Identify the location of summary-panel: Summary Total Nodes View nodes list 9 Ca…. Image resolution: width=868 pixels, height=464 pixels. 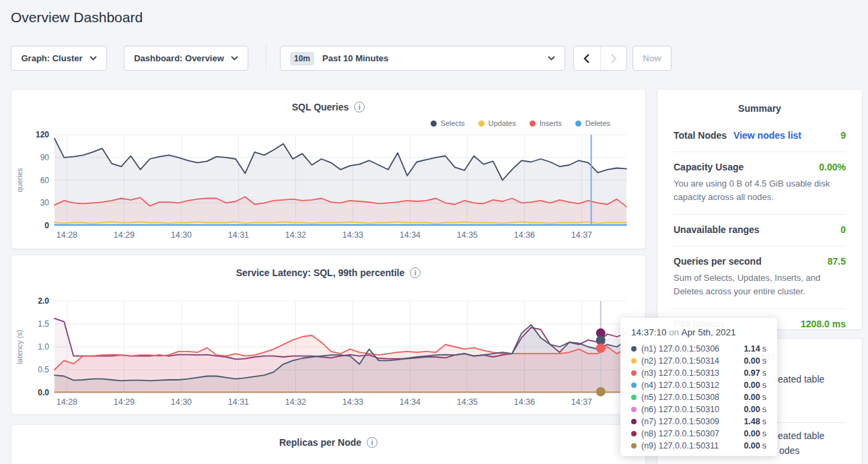
(760, 209).